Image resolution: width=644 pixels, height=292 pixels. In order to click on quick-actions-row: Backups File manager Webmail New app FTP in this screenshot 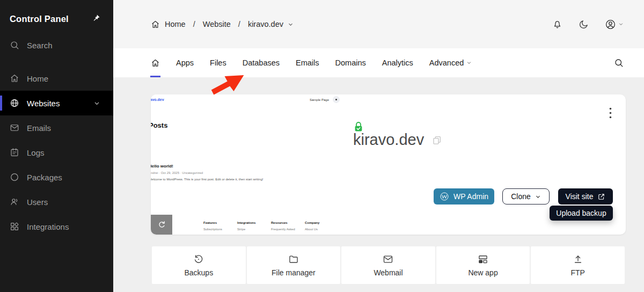, I will do `click(389, 265)`.